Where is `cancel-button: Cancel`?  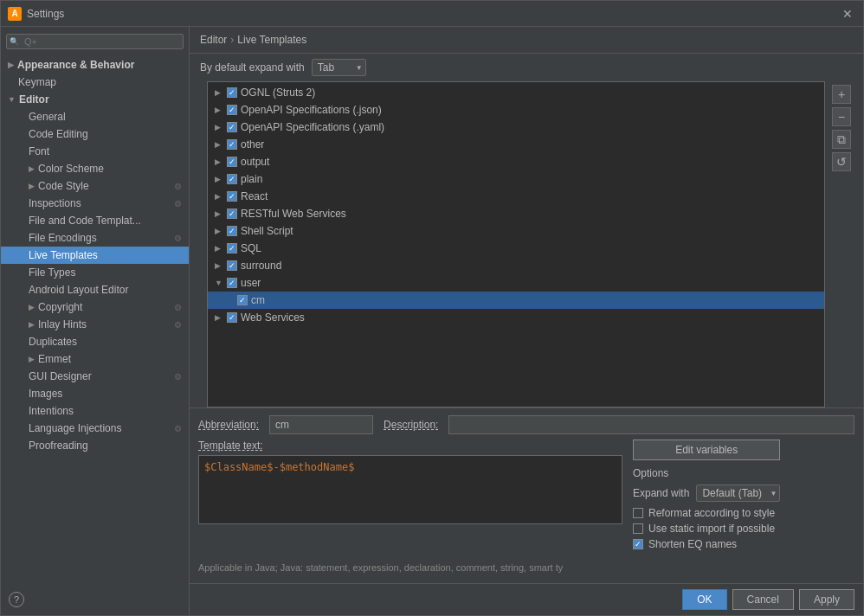 cancel-button: Cancel is located at coordinates (764, 600).